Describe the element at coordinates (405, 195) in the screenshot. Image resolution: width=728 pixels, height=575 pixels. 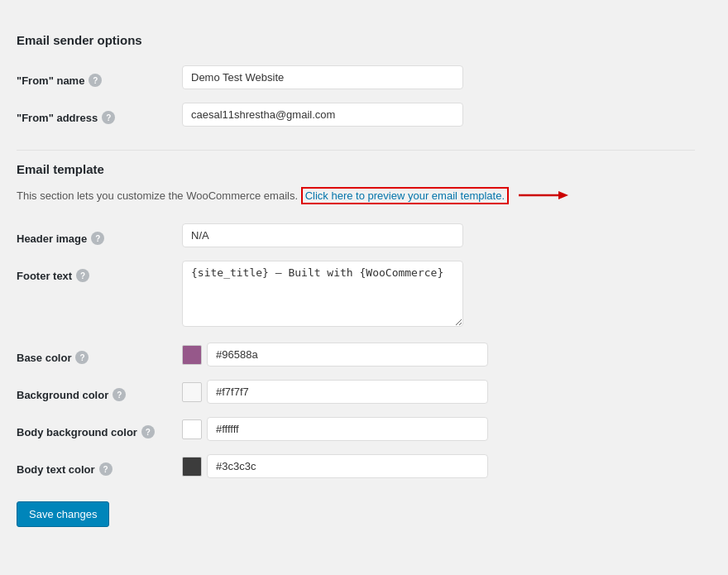
I see `preview-template-link: Click here to preview your email templat…` at that location.